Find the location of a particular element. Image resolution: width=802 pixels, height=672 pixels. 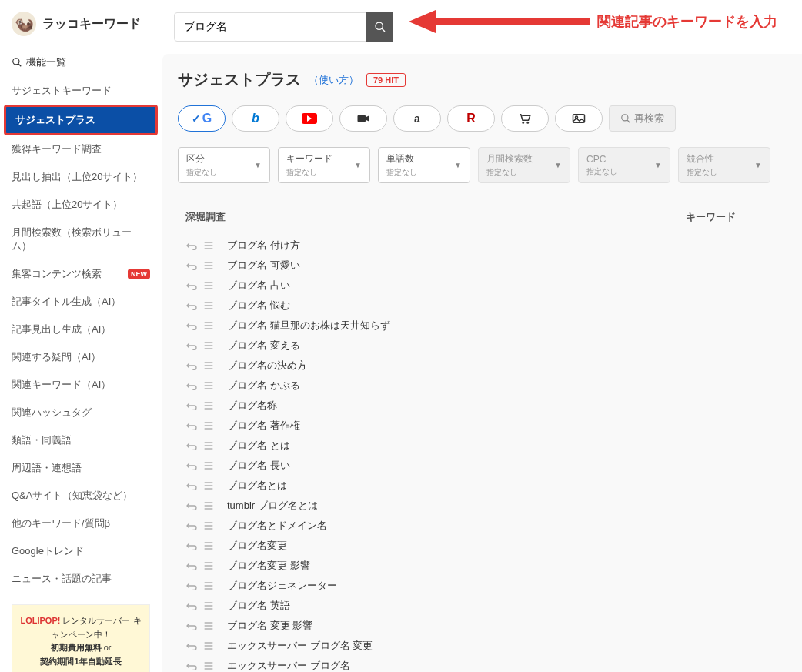

result-keyword: ブログ名 かぶる is located at coordinates (260, 386).